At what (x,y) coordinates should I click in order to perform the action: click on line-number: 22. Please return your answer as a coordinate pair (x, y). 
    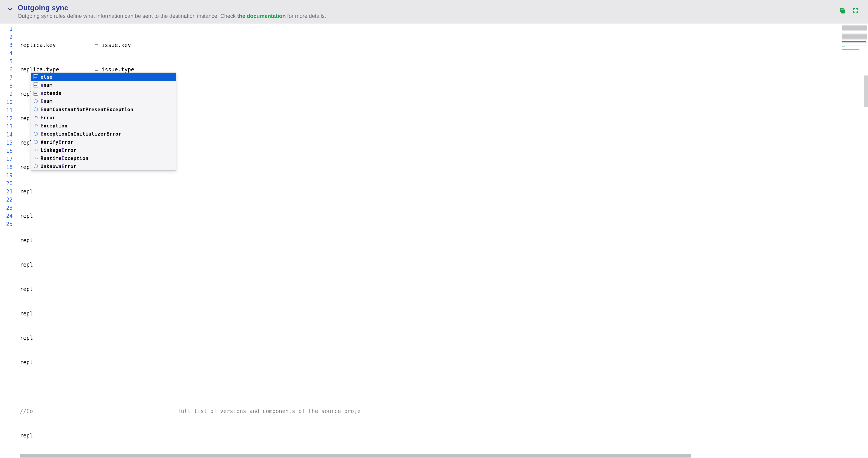
    Looking at the image, I should click on (6, 200).